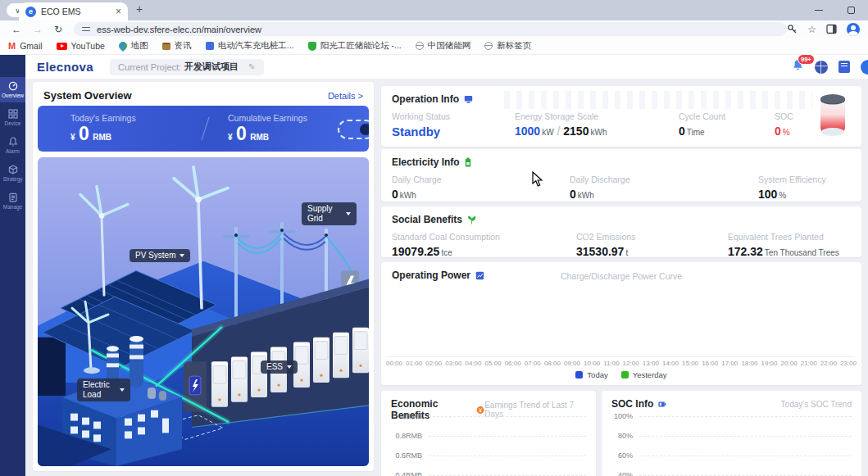  I want to click on youtube-icon, so click(62, 46).